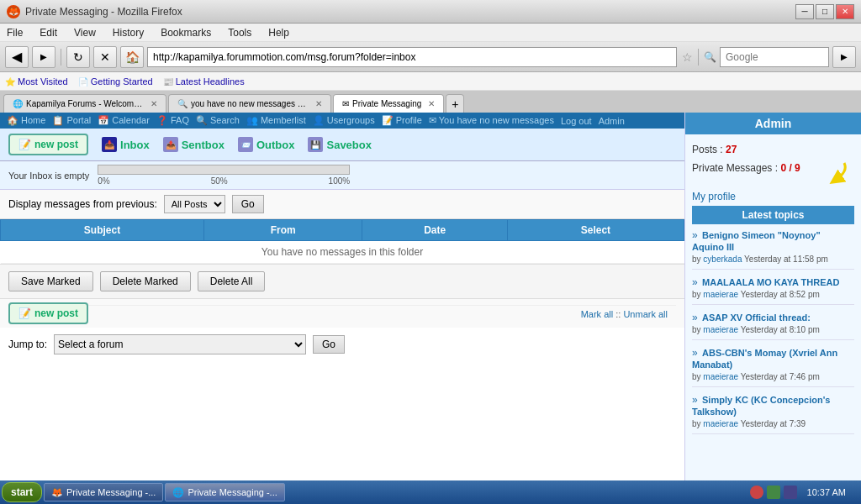 The width and height of the screenshot is (861, 504). What do you see at coordinates (49, 144) in the screenshot?
I see `new-post-button-top: 📝 new post` at bounding box center [49, 144].